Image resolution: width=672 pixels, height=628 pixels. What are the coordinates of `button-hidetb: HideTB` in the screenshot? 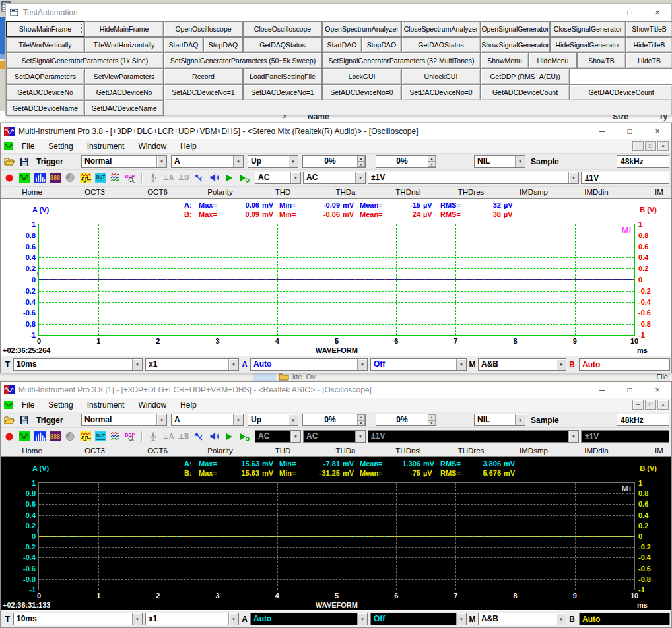 It's located at (649, 61).